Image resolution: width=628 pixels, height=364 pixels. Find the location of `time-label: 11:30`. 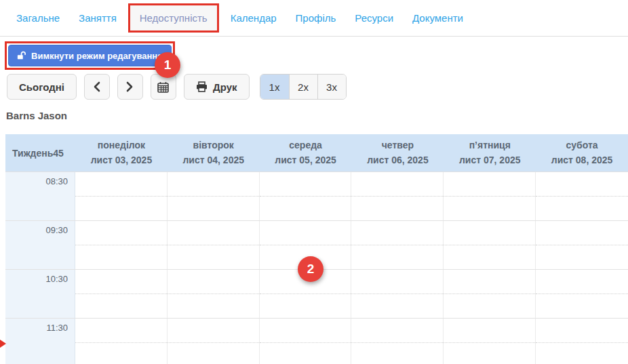

time-label: 11:30 is located at coordinates (41, 342).